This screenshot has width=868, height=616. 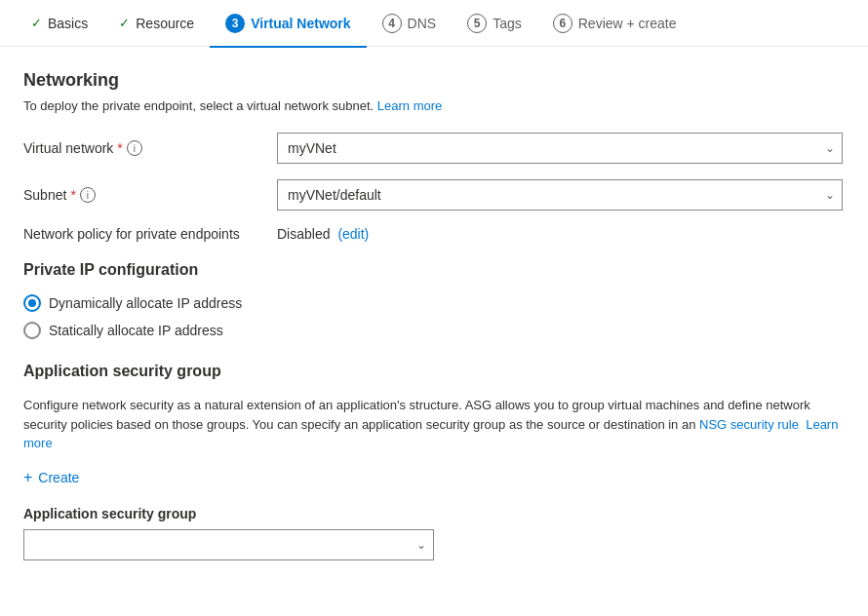 What do you see at coordinates (434, 105) in the screenshot?
I see `section-description: To deploy the private endpoint, select a…` at bounding box center [434, 105].